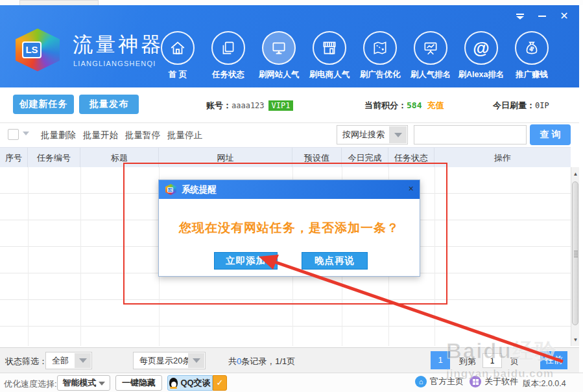  Describe the element at coordinates (13, 135) in the screenshot. I see `select-all-checkbox` at that location.